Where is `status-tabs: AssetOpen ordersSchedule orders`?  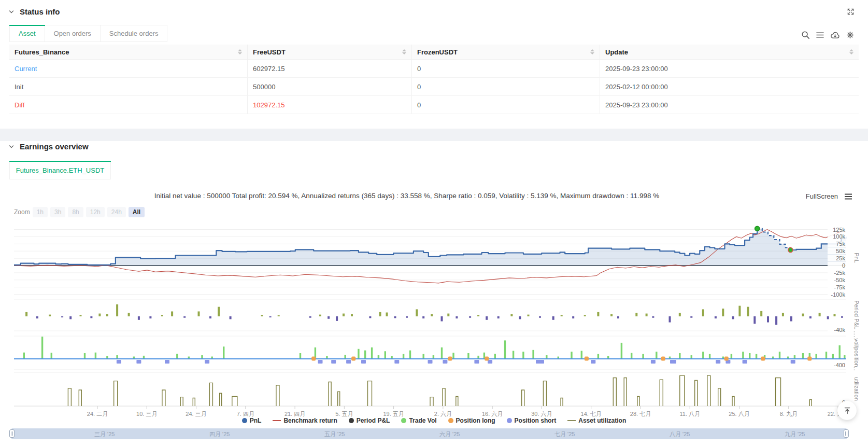 status-tabs: AssetOpen ordersSchedule orders is located at coordinates (88, 33).